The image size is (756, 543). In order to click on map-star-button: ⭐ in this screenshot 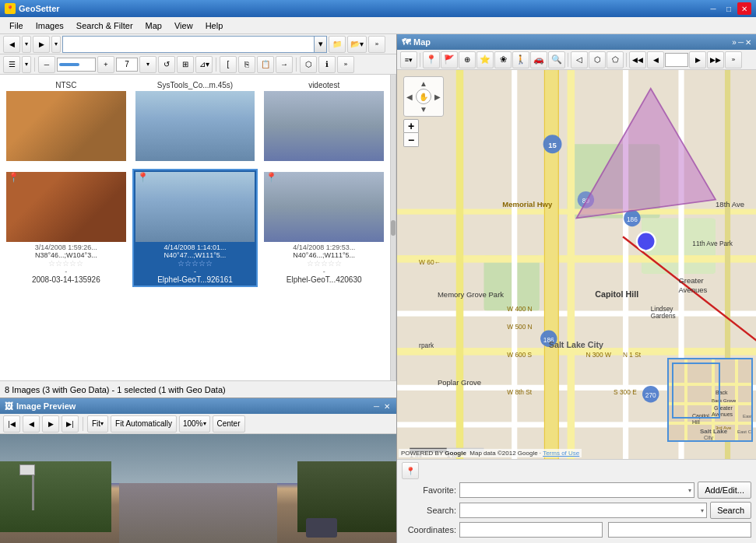, I will do `click(485, 60)`.